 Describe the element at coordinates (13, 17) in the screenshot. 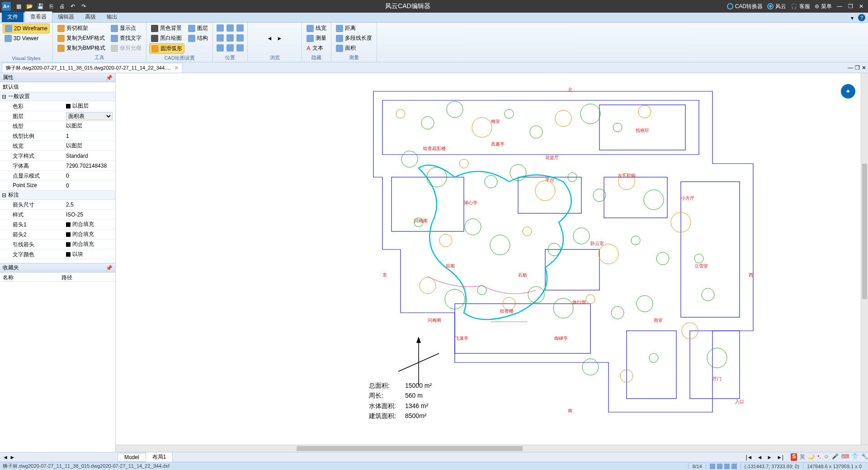

I see `tab-file: 文件` at that location.